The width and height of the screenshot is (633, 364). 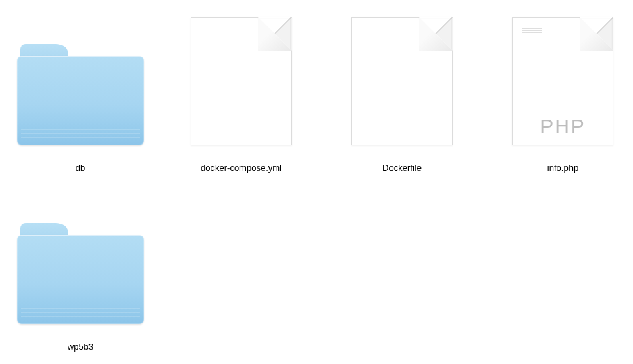 I want to click on item-label: wp5b3, so click(x=80, y=347).